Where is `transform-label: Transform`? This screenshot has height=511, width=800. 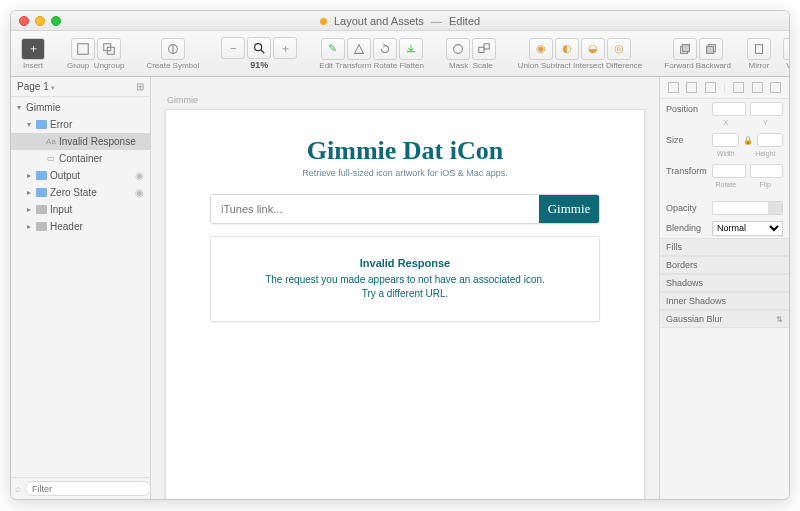
transform-label: Transform is located at coordinates (687, 171).